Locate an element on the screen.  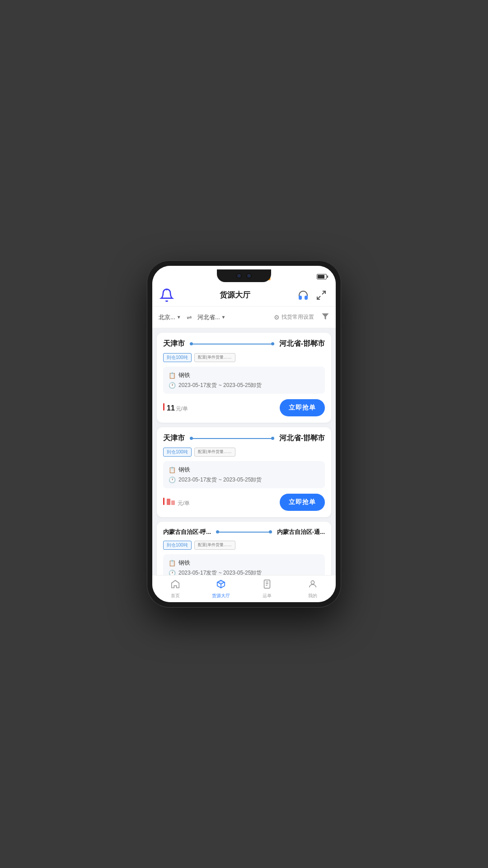
price-value-1: 11 is located at coordinates (171, 408).